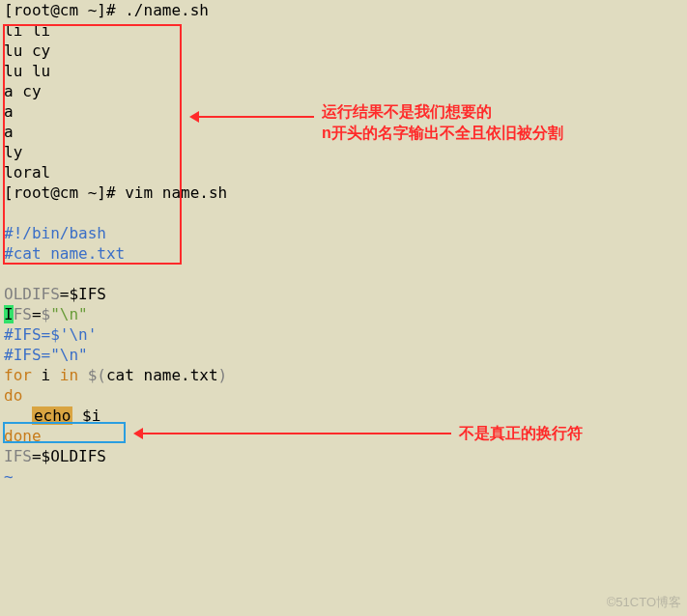 This screenshot has height=616, width=687. I want to click on prompt-1: [root@cm ~]#, so click(64, 10).